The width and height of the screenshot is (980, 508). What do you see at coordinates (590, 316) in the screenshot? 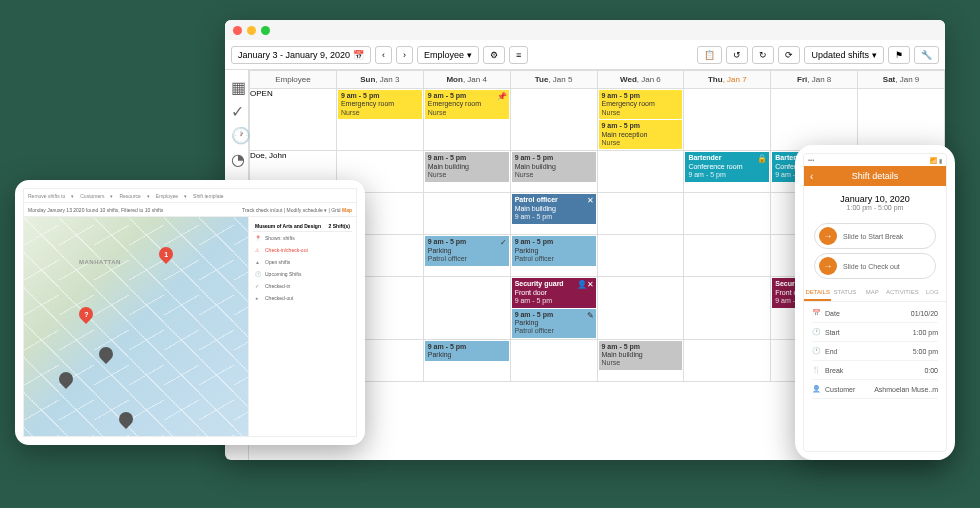
I see `edit-icon: ✎` at bounding box center [590, 316].